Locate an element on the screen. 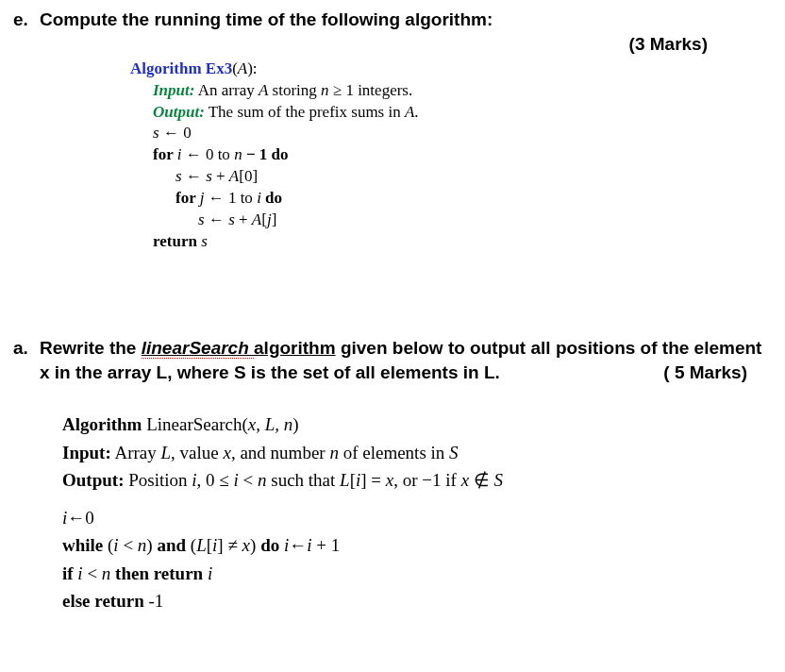 The width and height of the screenshot is (785, 672). question-e-marks: (3 Marks) is located at coordinates (386, 44).